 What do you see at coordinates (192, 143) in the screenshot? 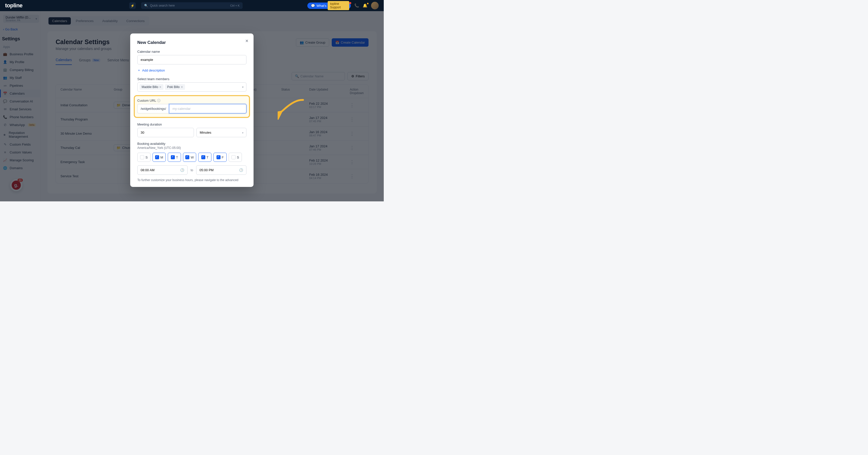
I see `booking-availability-label: Booking availability` at bounding box center [192, 143].